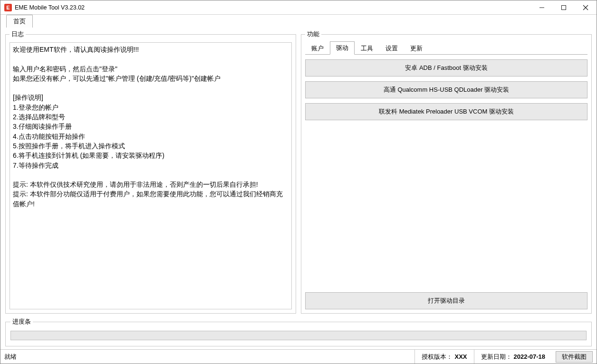 The image size is (597, 364). I want to click on open-driver-directory-button: 打开驱动目录, so click(446, 301).